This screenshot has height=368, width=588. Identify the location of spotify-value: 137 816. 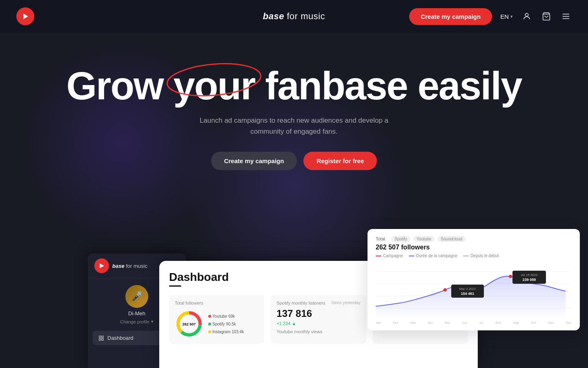
(318, 314).